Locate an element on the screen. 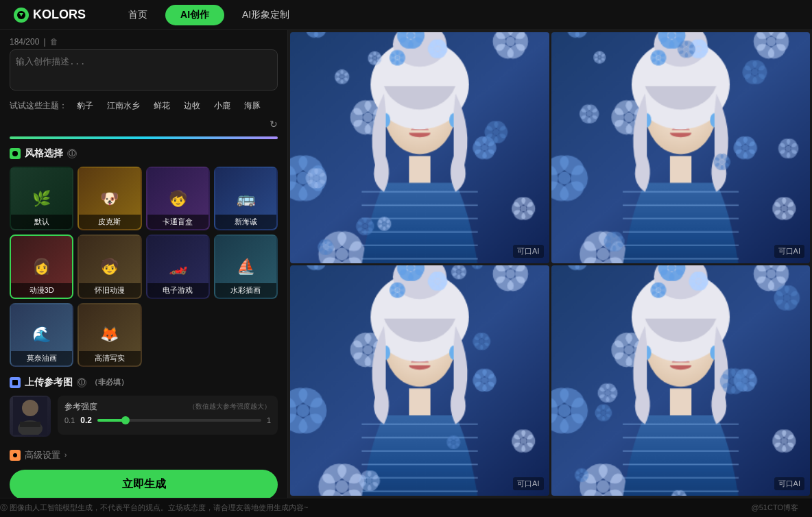  slider-track is located at coordinates (180, 420).